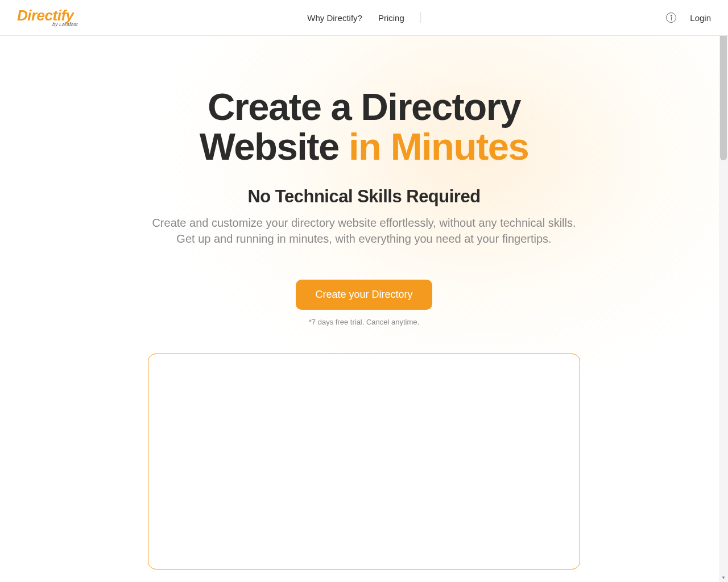  I want to click on info-icon, so click(671, 18).